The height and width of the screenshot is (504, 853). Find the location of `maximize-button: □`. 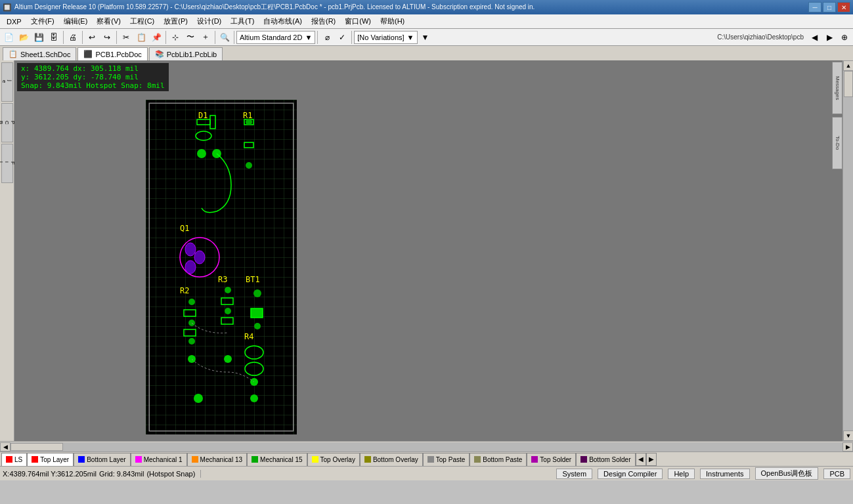

maximize-button: □ is located at coordinates (829, 7).